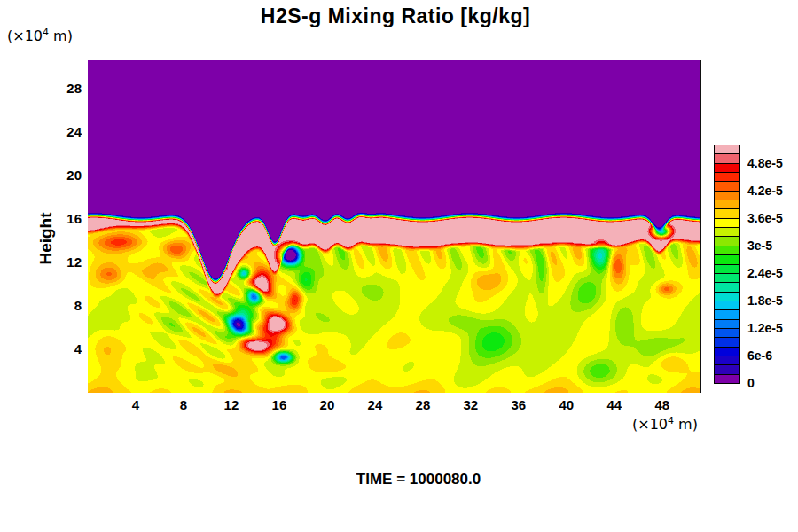 This screenshot has width=798, height=532. What do you see at coordinates (423, 404) in the screenshot?
I see `x-tick-label: 28` at bounding box center [423, 404].